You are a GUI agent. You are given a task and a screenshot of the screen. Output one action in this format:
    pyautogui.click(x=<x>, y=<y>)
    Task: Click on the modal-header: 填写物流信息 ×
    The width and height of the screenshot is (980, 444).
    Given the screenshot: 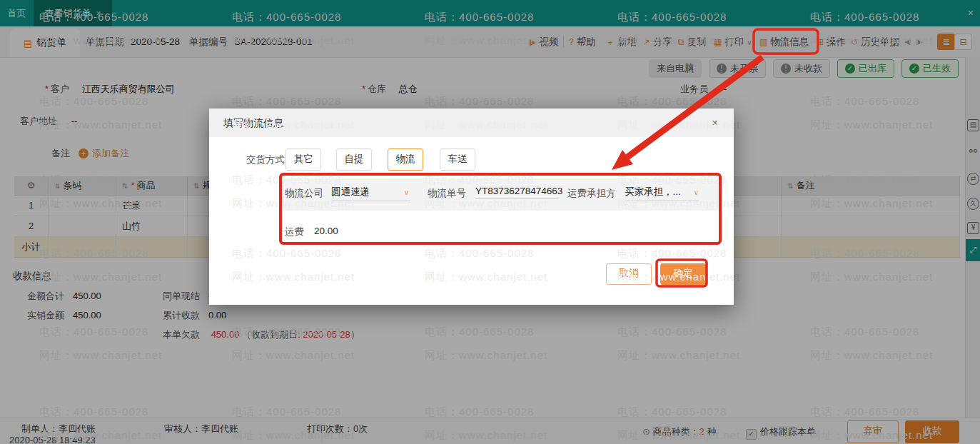 What is the action you would take?
    pyautogui.click(x=471, y=123)
    